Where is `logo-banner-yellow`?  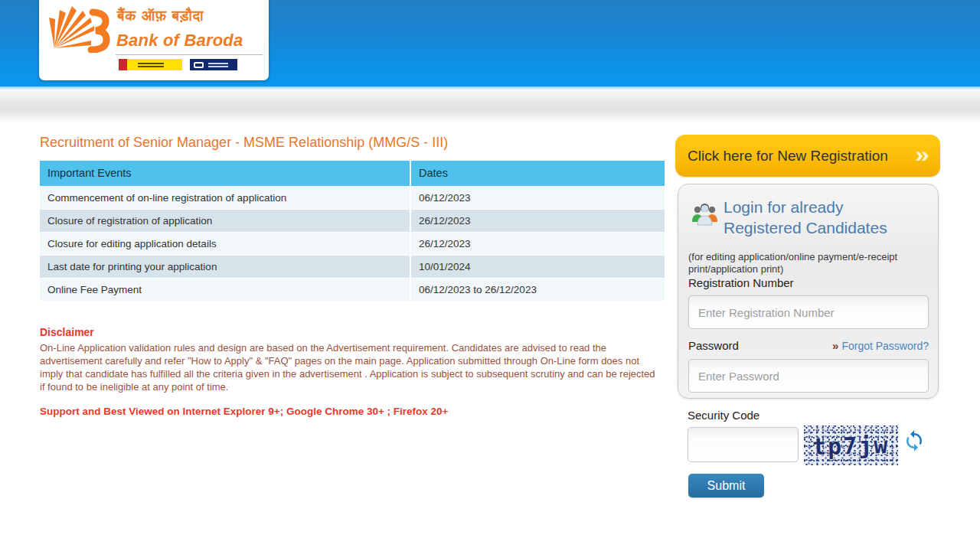 logo-banner-yellow is located at coordinates (150, 64).